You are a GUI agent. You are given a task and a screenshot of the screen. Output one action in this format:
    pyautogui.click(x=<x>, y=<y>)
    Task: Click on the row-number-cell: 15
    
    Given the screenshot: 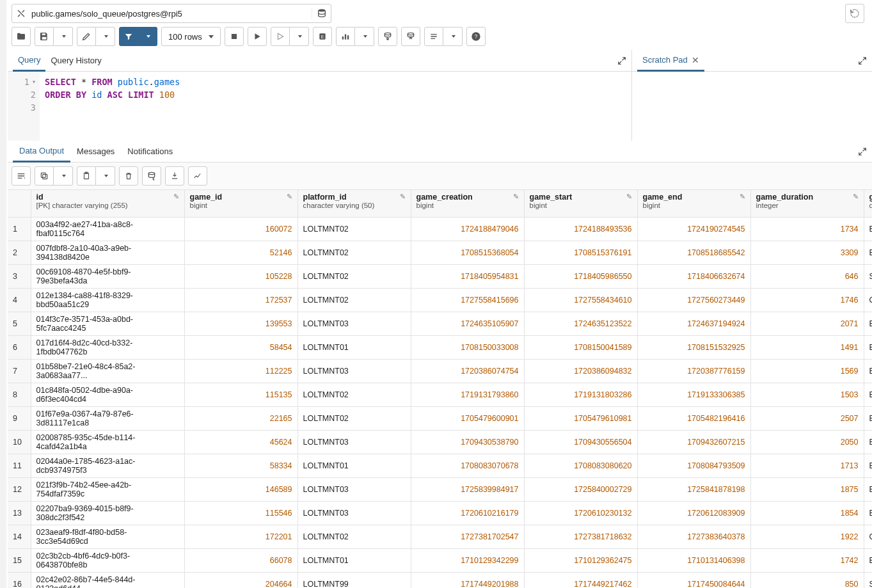 What is the action you would take?
    pyautogui.click(x=19, y=560)
    